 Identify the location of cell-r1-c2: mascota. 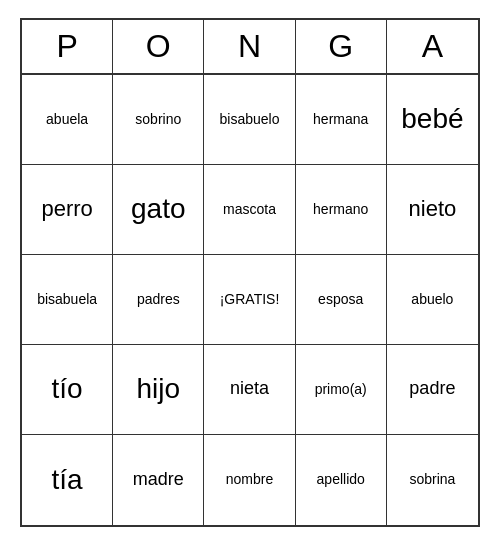
(250, 210).